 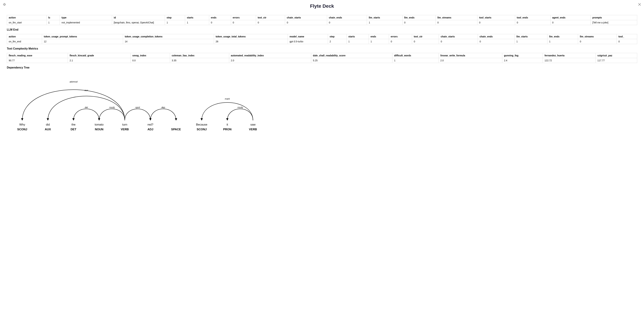 I want to click on dep-token-pos: PRON, so click(x=227, y=129).